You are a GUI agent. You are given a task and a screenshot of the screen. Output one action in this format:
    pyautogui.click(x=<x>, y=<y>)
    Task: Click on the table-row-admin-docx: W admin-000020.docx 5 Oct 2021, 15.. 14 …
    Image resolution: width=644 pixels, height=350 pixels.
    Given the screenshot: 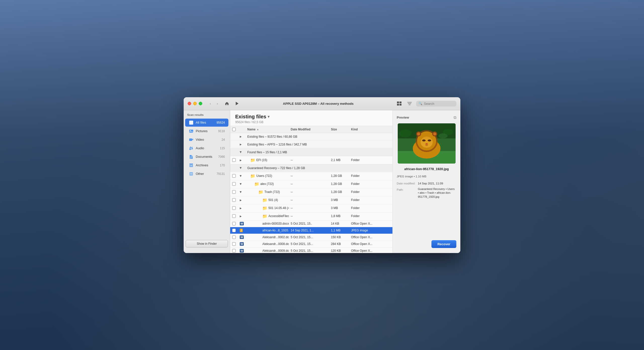 What is the action you would take?
    pyautogui.click(x=311, y=224)
    